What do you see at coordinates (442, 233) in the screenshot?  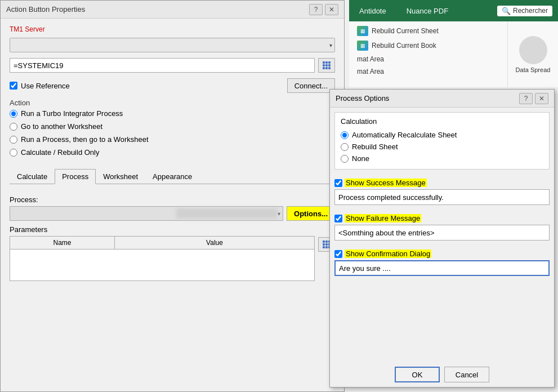 I see `failure-message-input` at bounding box center [442, 233].